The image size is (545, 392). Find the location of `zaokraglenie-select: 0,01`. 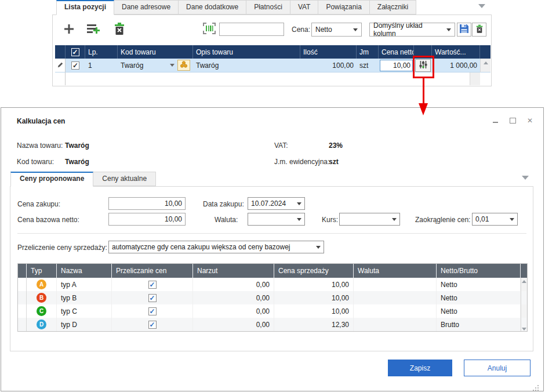

zaokraglenie-select: 0,01 is located at coordinates (495, 219).